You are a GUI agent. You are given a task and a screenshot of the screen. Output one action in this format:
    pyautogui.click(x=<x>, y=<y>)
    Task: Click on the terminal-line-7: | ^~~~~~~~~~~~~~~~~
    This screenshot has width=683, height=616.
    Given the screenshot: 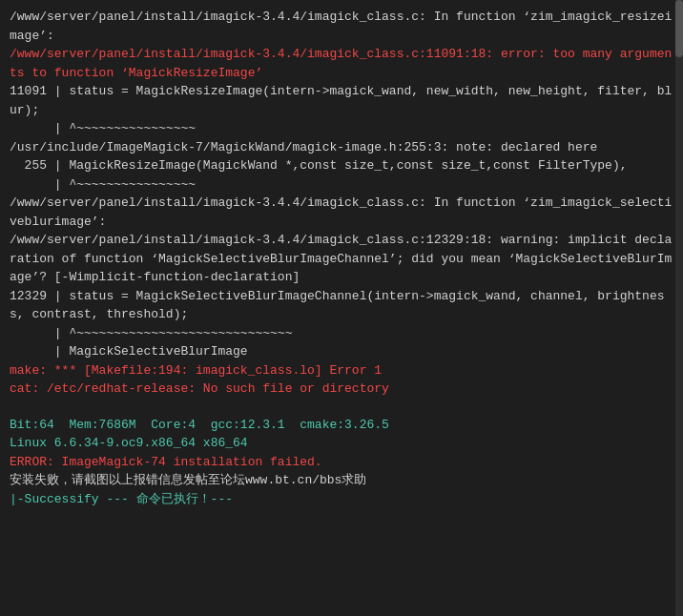 What is the action you would take?
    pyautogui.click(x=342, y=185)
    